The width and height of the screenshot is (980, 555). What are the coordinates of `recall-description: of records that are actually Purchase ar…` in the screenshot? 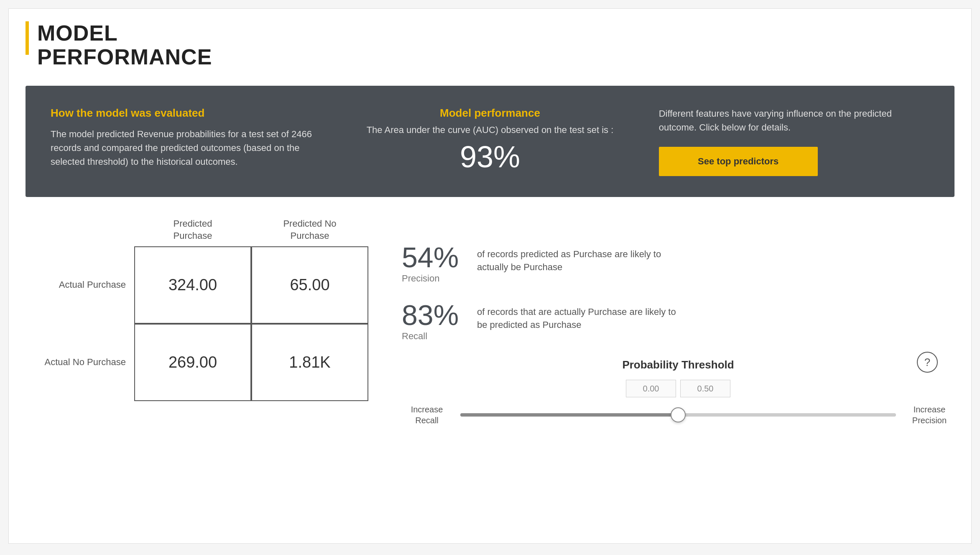 It's located at (582, 316).